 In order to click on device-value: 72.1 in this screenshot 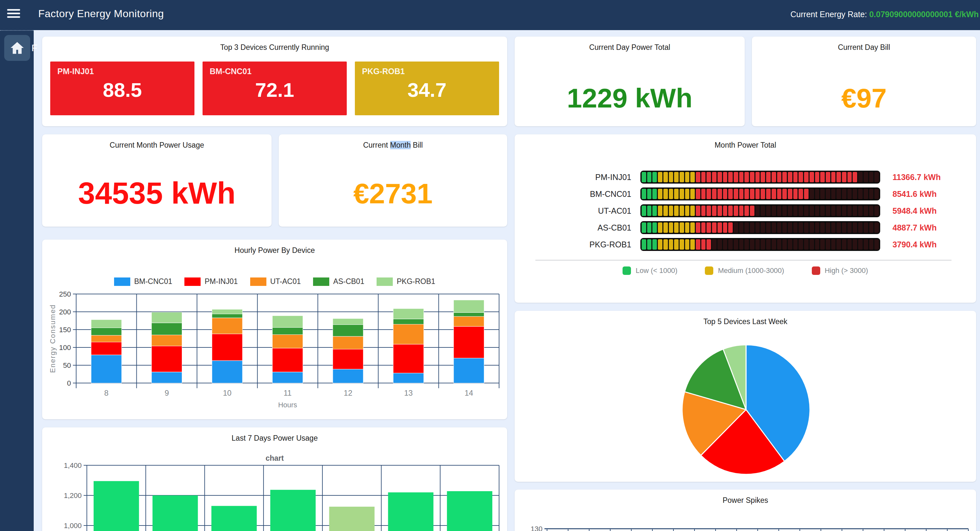, I will do `click(275, 90)`.